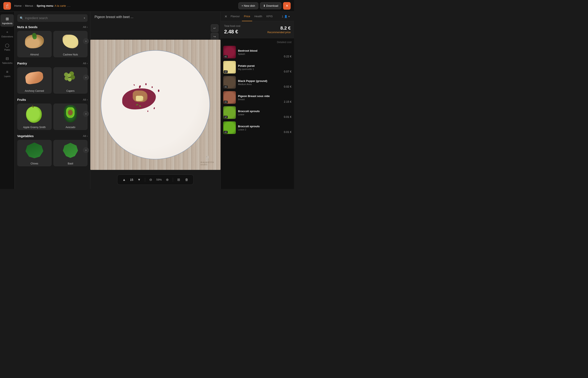 Image resolution: width=588 pixels, height=378 pixels. What do you see at coordinates (34, 81) in the screenshot?
I see `ingredient-card-anchovy: Anchovy Canned` at bounding box center [34, 81].